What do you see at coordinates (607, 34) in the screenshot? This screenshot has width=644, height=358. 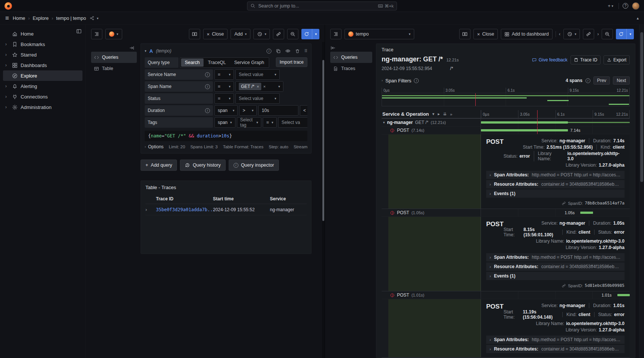 I see `zoom-out-button` at bounding box center [607, 34].